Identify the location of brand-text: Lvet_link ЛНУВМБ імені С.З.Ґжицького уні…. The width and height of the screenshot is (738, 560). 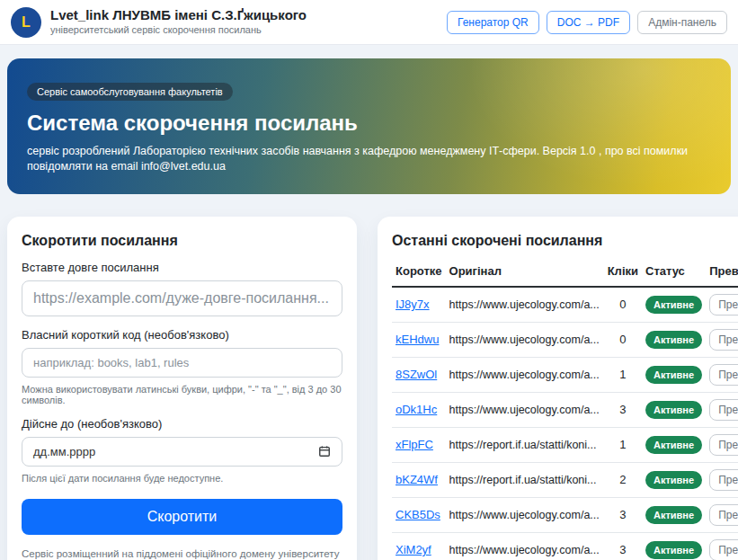
(178, 22).